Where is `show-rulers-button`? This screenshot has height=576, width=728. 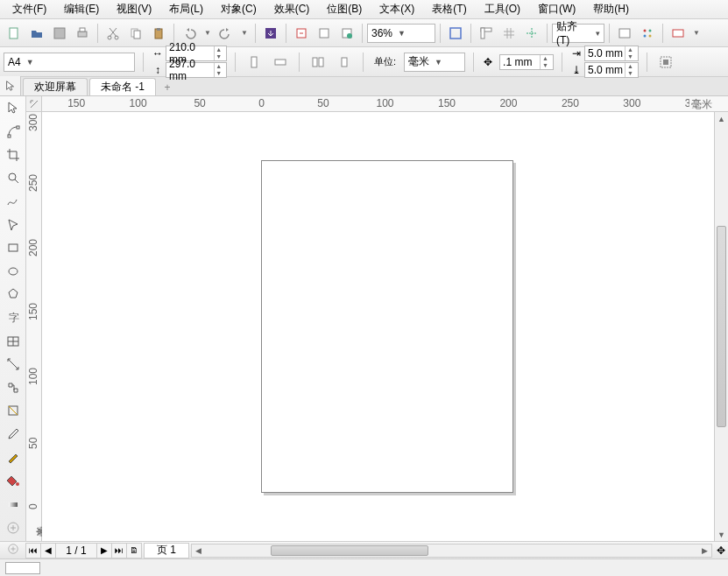 show-rulers-button is located at coordinates (486, 33).